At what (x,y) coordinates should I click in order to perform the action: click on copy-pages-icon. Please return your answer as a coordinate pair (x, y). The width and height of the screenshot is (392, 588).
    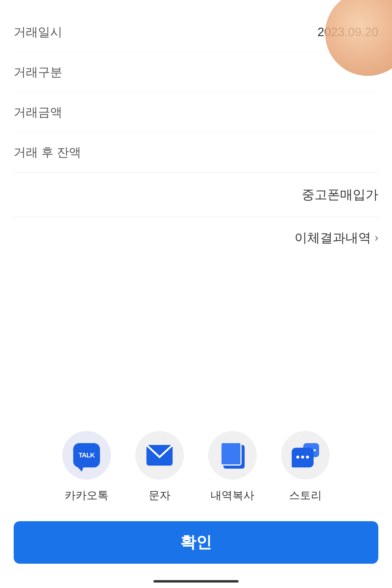
    Looking at the image, I should click on (232, 455).